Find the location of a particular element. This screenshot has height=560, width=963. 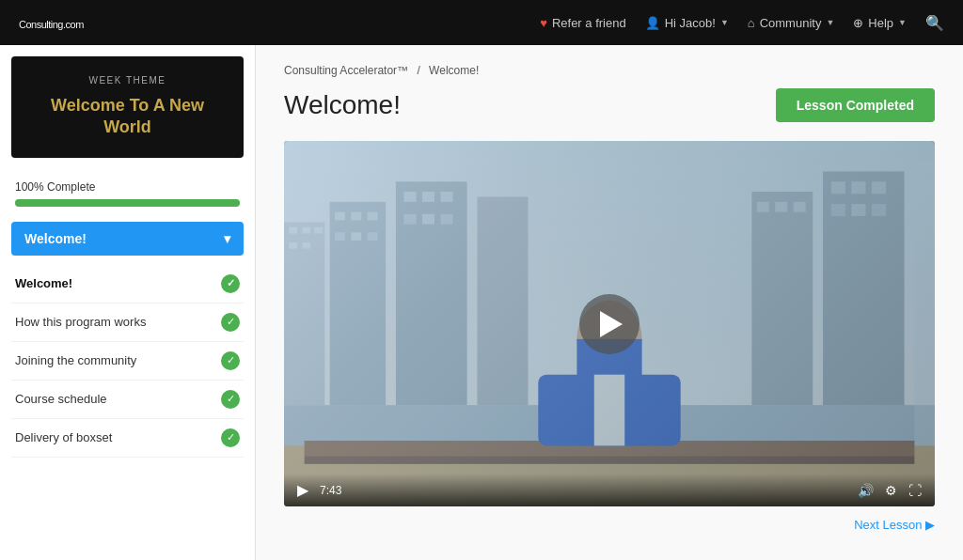

progress-area: 100% Complete is located at coordinates (128, 191).